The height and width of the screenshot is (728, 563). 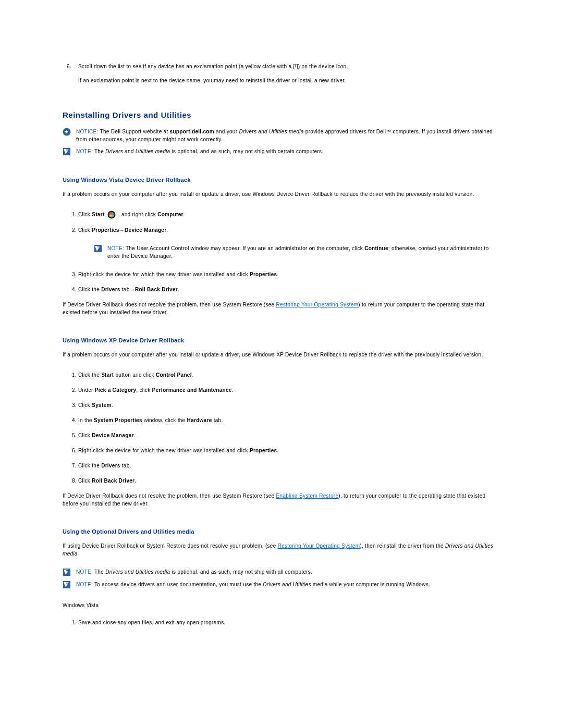 I want to click on vista-step-4: Click the Drivers tab→Roll Back Driver., so click(x=289, y=290).